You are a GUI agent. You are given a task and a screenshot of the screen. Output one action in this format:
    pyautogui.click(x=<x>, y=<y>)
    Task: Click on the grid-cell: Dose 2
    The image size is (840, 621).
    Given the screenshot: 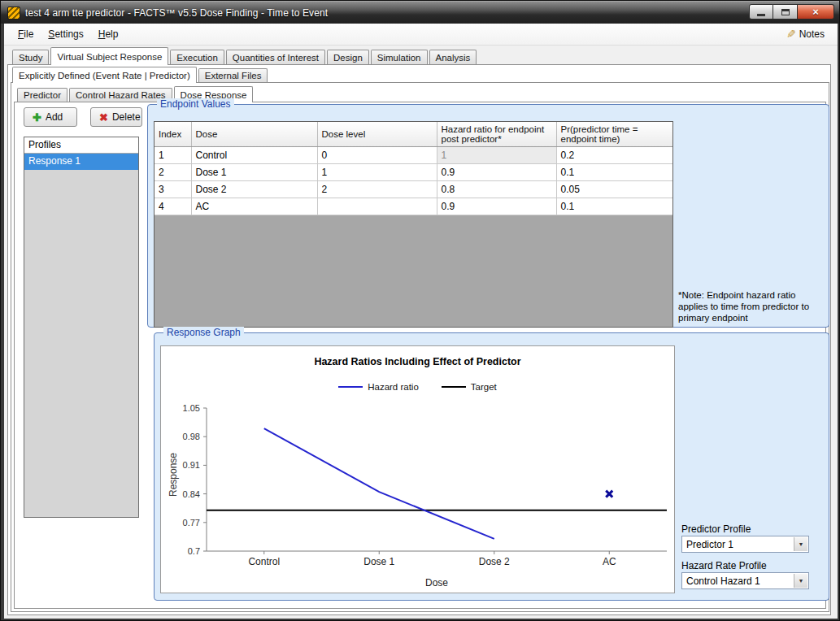 What is the action you would take?
    pyautogui.click(x=254, y=189)
    